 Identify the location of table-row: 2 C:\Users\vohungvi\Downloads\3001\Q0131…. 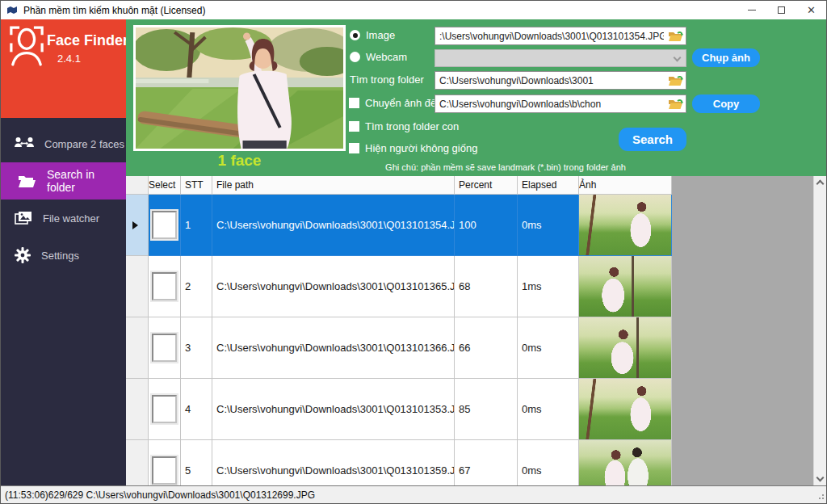
(399, 287).